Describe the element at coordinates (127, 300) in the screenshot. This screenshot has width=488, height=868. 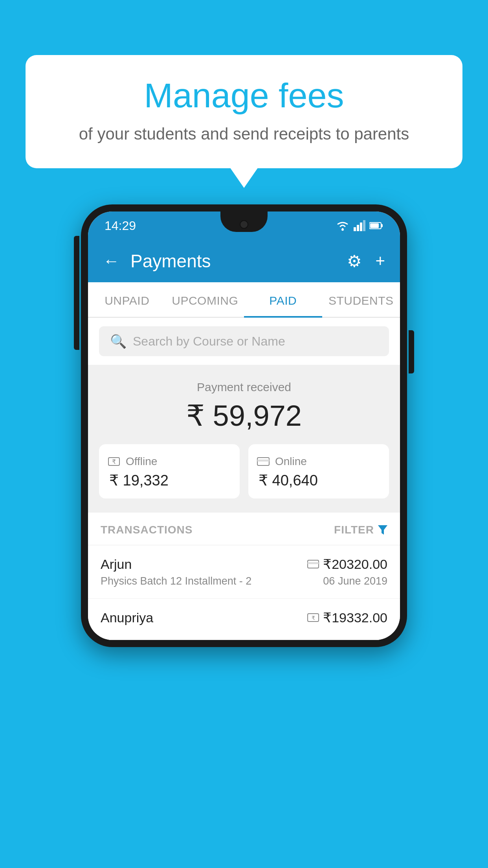
I see `tab-unpaid: UNPAID` at that location.